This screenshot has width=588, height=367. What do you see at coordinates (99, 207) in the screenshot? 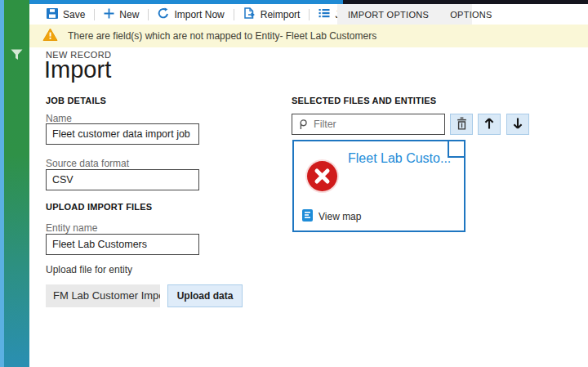
I see `upload-files-heading: UPLOAD IMPORT FILES` at bounding box center [99, 207].